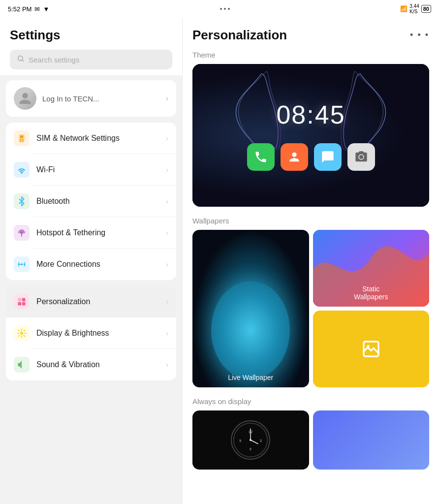 This screenshot has height=504, width=439. What do you see at coordinates (91, 201) in the screenshot?
I see `sidebar-item-bluetooth: Bluetooth ›` at bounding box center [91, 201].